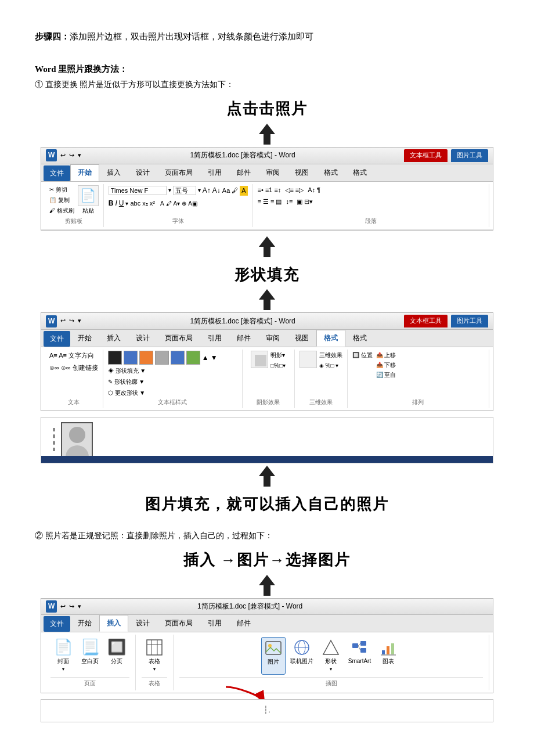 This screenshot has width=534, height=756. What do you see at coordinates (226, 191) in the screenshot?
I see `aa-btn: Aa` at bounding box center [226, 191].